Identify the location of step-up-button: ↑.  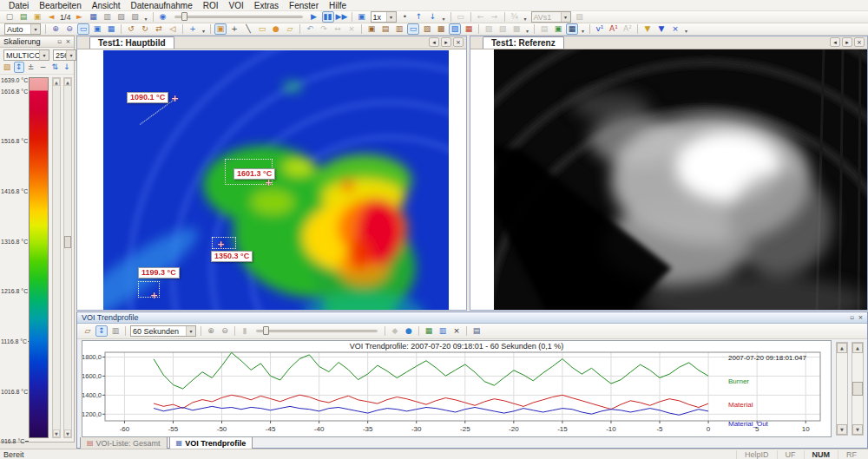
(419, 17).